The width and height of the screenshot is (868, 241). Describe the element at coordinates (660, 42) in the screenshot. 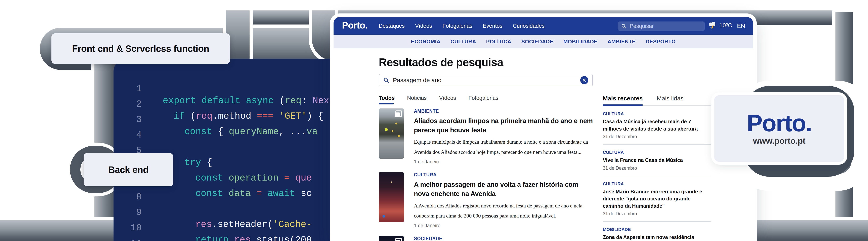

I see `nav-item-desporto: DESPORTO` at that location.